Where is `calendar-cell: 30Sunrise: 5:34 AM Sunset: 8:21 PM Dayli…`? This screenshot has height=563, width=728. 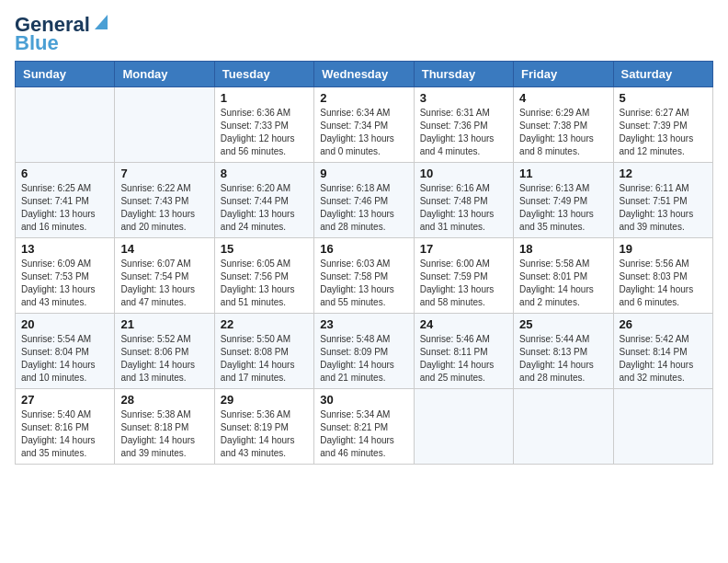 calendar-cell: 30Sunrise: 5:34 AM Sunset: 8:21 PM Dayli… is located at coordinates (364, 427).